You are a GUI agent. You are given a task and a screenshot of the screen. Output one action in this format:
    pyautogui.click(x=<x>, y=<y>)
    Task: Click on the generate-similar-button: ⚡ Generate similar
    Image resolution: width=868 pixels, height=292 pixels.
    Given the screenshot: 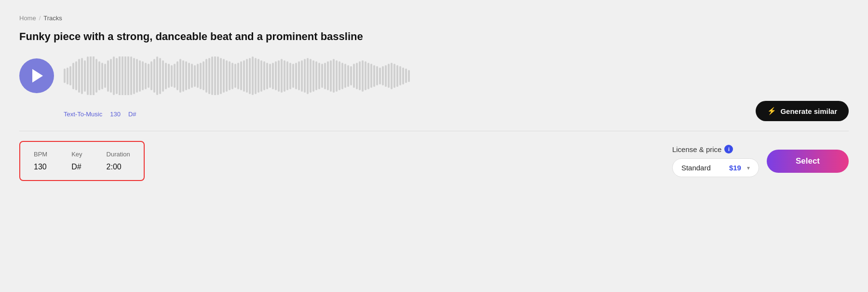 What is the action you would take?
    pyautogui.click(x=802, y=111)
    